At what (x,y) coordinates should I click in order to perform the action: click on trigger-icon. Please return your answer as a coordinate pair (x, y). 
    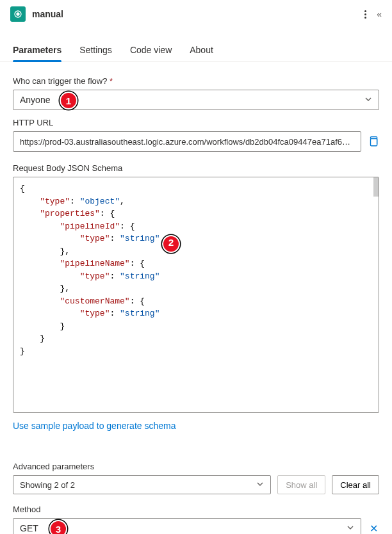
    Looking at the image, I should click on (18, 14).